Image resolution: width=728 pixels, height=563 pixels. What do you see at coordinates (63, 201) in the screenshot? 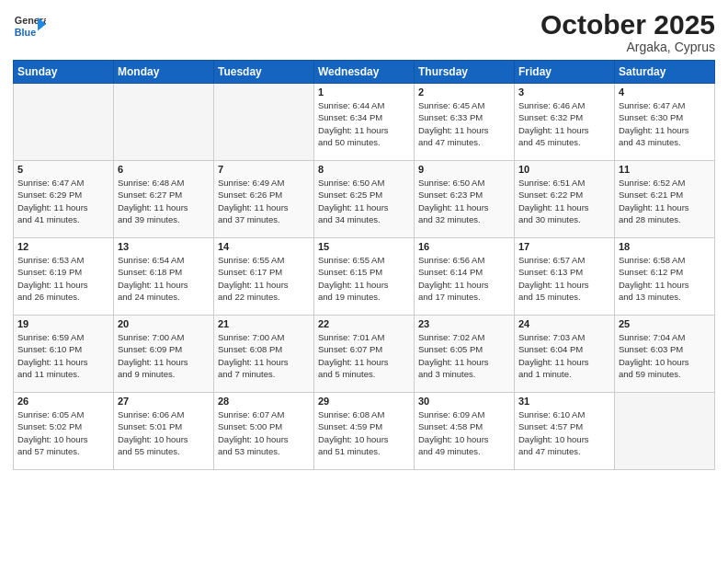
I see `day-info: Sunrise: 6:47 AM Sunset: 6:29 PM Dayligh…` at bounding box center [63, 201].